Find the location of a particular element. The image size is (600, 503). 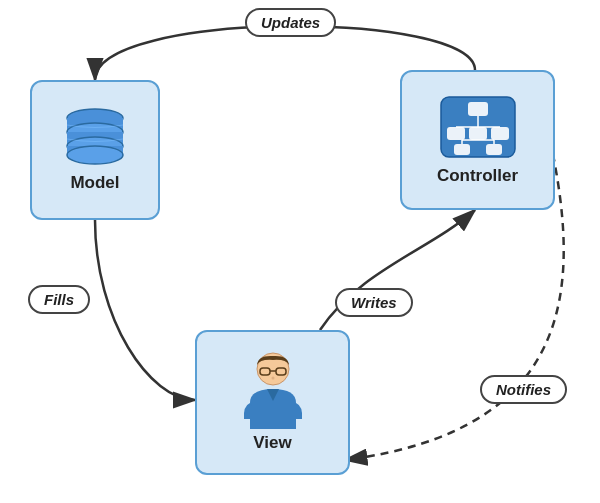

controller-label: Controller is located at coordinates (478, 176).